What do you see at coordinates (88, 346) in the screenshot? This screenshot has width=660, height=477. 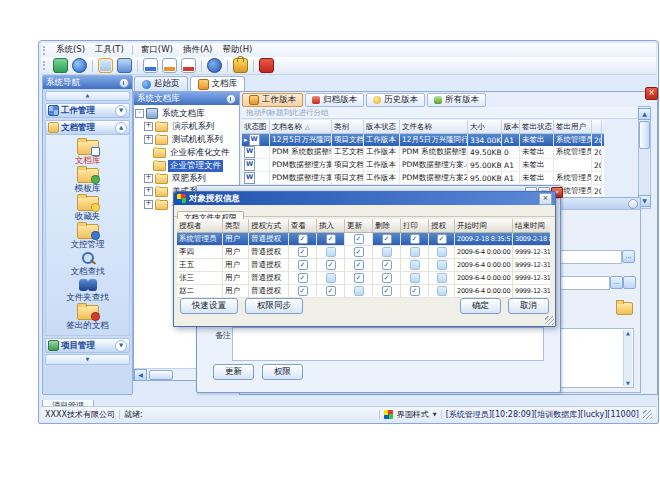 I see `sidebar-group-项目管理: 项目管理▼` at bounding box center [88, 346].